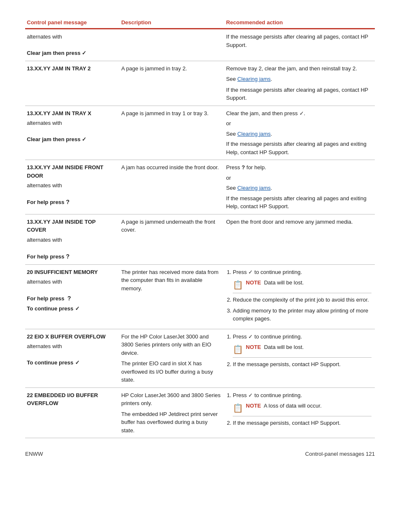 This screenshot has height=532, width=400. Describe the element at coordinates (200, 413) in the screenshot. I see `table-row: 22 EMBEDDED I/O BUFFER OVERFLOW HP Color…` at that location.